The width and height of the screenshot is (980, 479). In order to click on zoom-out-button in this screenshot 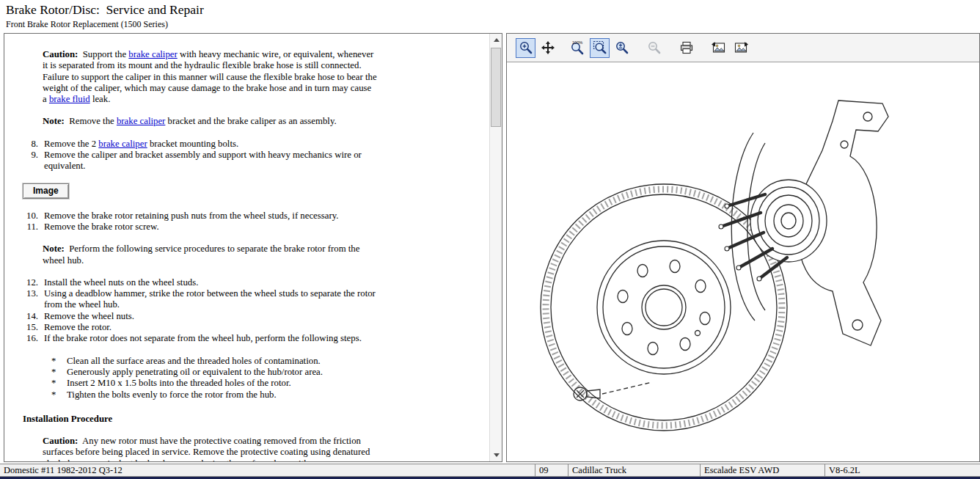, I will do `click(654, 48)`.